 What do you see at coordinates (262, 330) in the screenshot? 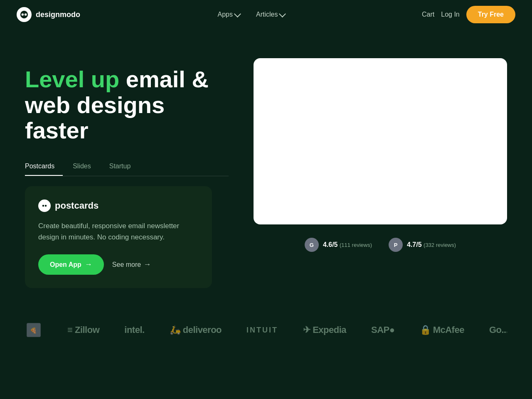
I see `logo-intuit: INTUIT` at bounding box center [262, 330].